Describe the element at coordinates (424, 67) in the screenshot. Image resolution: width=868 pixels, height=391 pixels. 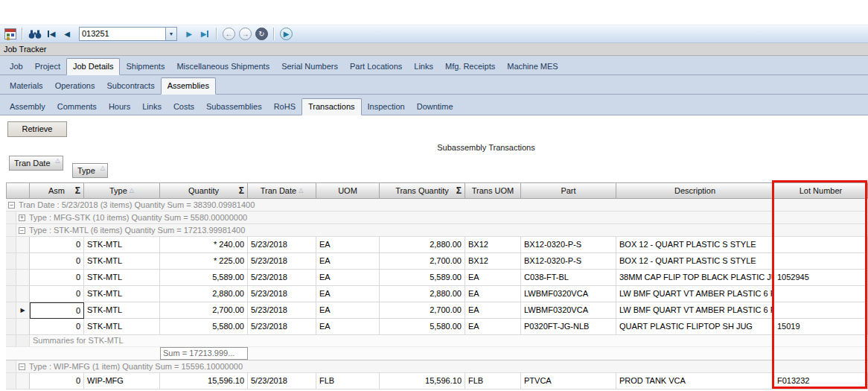
I see `tab-links: Links` at that location.